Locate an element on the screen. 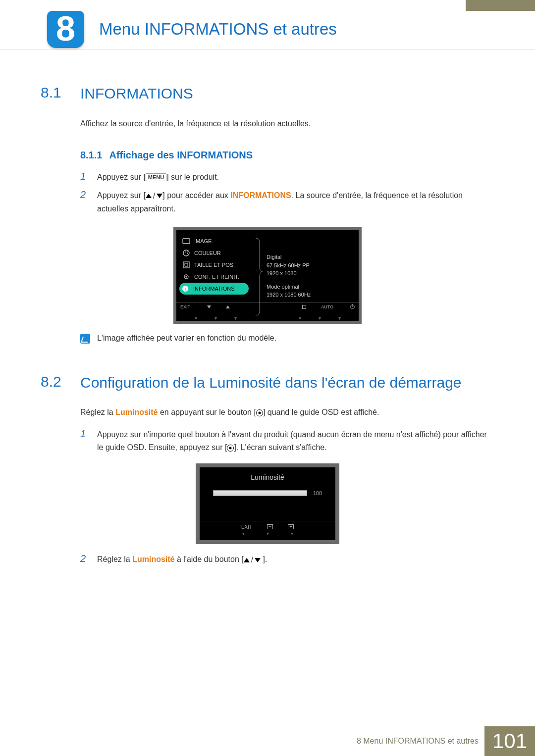  osd-menu-item: IMAGE is located at coordinates (220, 241).